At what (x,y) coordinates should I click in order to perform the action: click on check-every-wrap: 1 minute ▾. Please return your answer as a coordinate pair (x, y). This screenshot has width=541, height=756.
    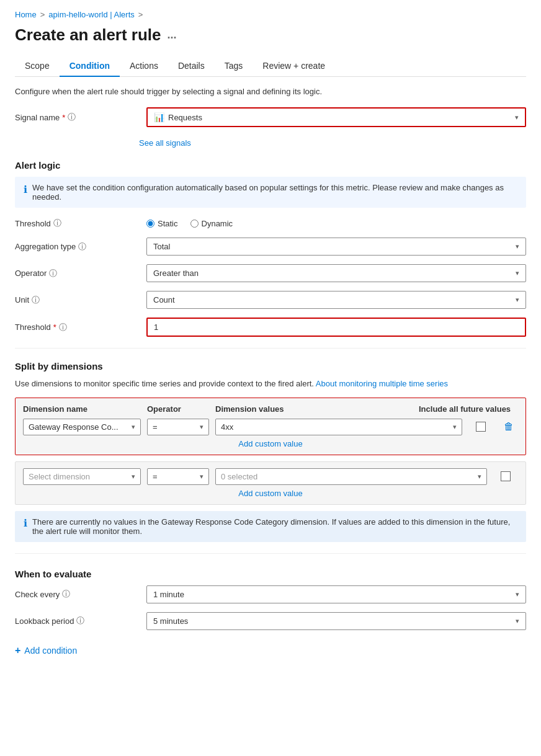
    Looking at the image, I should click on (336, 594).